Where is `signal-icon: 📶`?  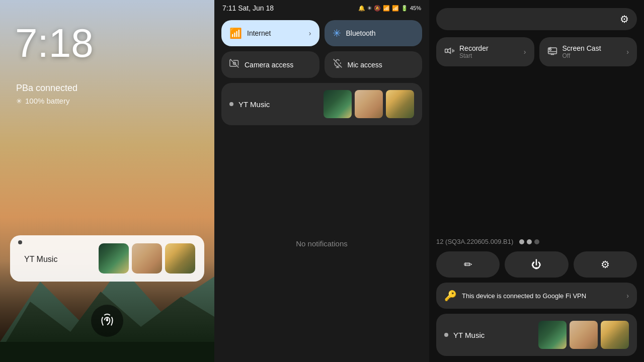
signal-icon: 📶 is located at coordinates (386, 8).